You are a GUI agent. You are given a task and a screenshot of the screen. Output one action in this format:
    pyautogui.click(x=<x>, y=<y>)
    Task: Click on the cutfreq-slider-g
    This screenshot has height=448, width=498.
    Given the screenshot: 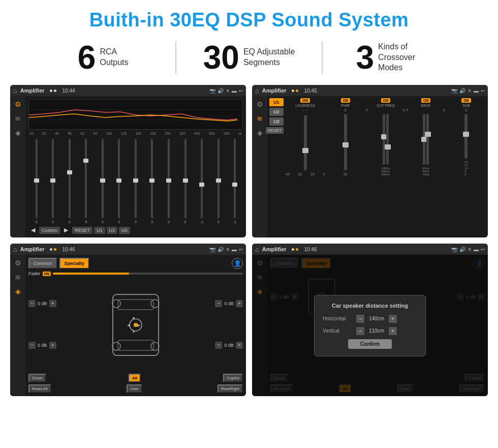 What is the action you would take?
    pyautogui.click(x=387, y=139)
    